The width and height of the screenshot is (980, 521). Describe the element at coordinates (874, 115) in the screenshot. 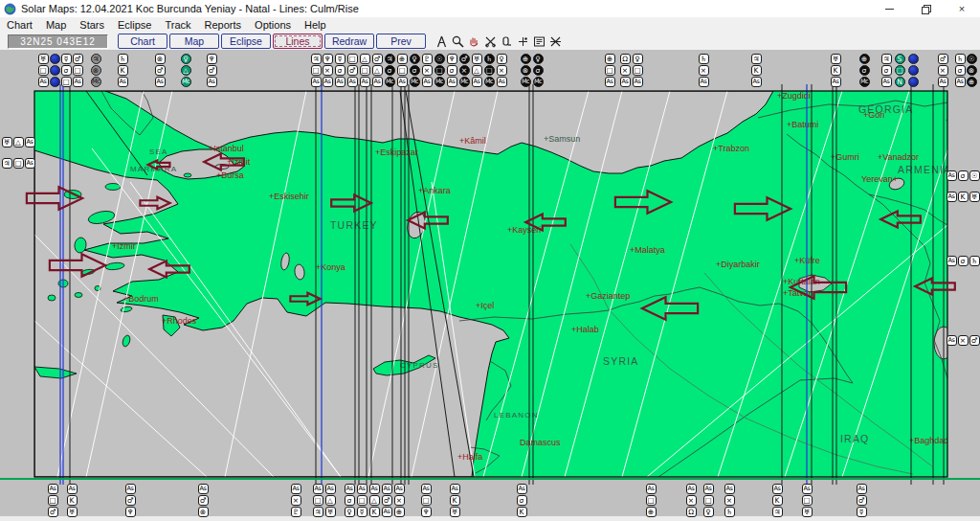

I see `city-label: +Gori` at that location.